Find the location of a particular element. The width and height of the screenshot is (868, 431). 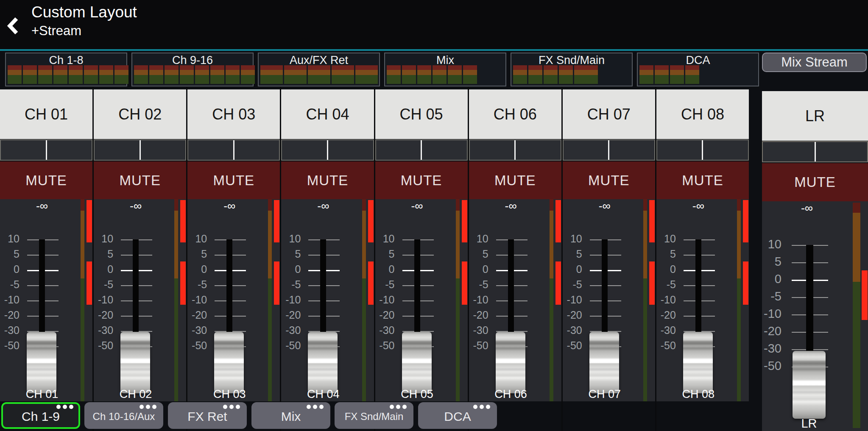

overview-block: Aux/FX Ret is located at coordinates (319, 70).